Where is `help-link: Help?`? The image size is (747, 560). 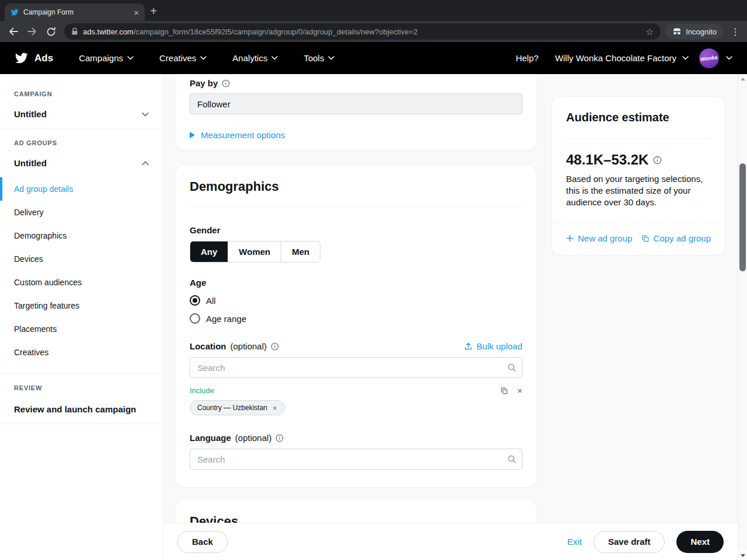
help-link: Help? is located at coordinates (528, 58).